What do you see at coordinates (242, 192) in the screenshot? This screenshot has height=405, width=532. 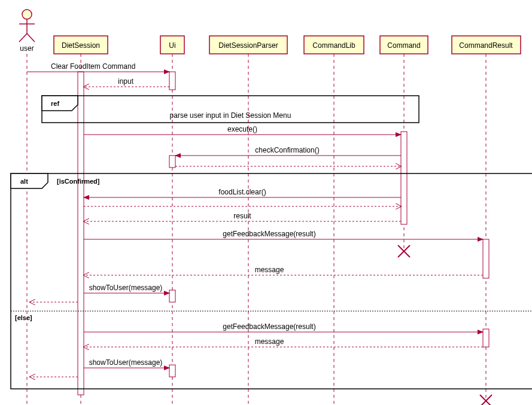 I see `svg-text: foodList.clear()` at bounding box center [242, 192].